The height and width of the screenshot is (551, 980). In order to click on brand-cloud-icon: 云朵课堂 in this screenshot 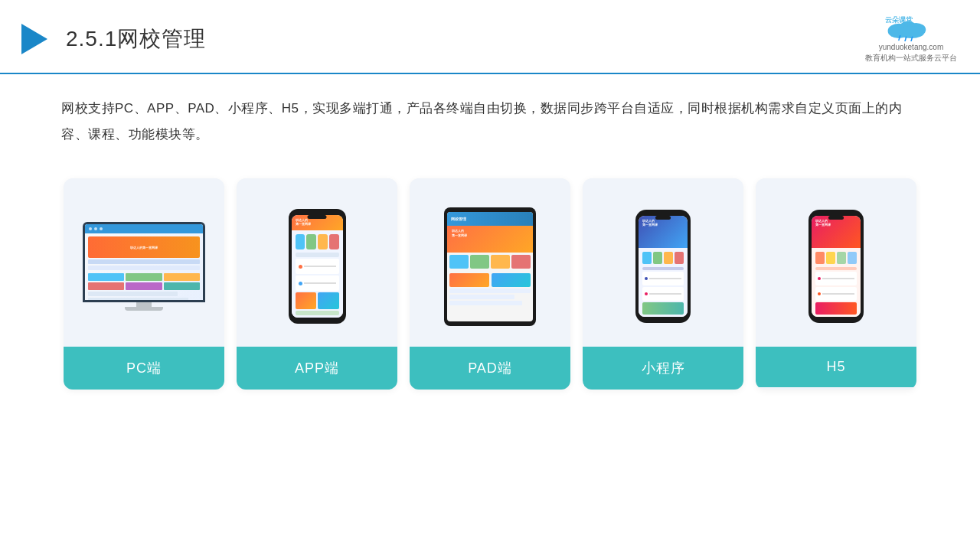, I will do `click(911, 28)`.